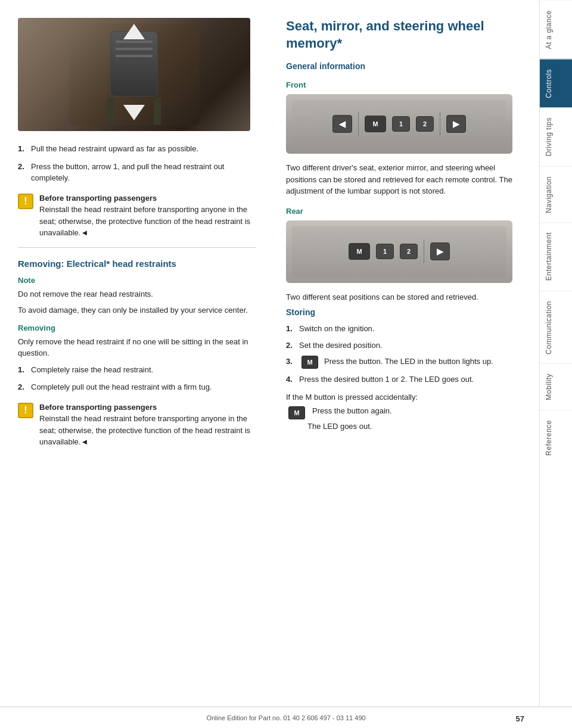 This screenshot has height=728, width=572. What do you see at coordinates (122, 387) in the screenshot?
I see `removing-step-2-text: Completely pull out the head restraint w…` at bounding box center [122, 387].